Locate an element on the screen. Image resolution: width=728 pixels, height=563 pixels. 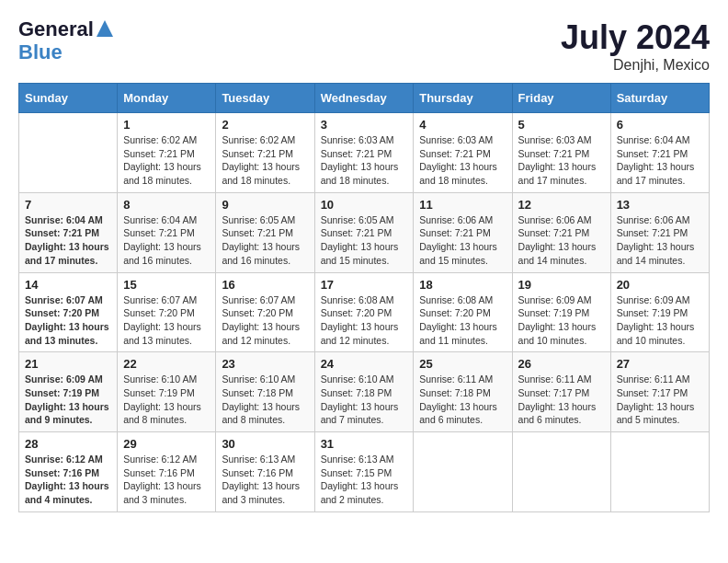
calendar-cell: 18Sunrise: 6:08 AMSunset: 7:20 PMDayligh… is located at coordinates (463, 313).